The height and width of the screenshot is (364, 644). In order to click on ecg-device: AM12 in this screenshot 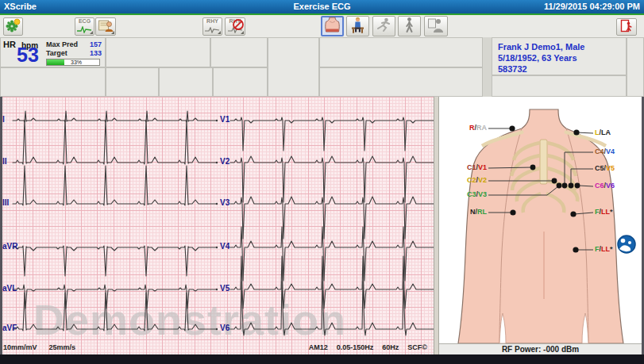, I will do `click(318, 347)`.